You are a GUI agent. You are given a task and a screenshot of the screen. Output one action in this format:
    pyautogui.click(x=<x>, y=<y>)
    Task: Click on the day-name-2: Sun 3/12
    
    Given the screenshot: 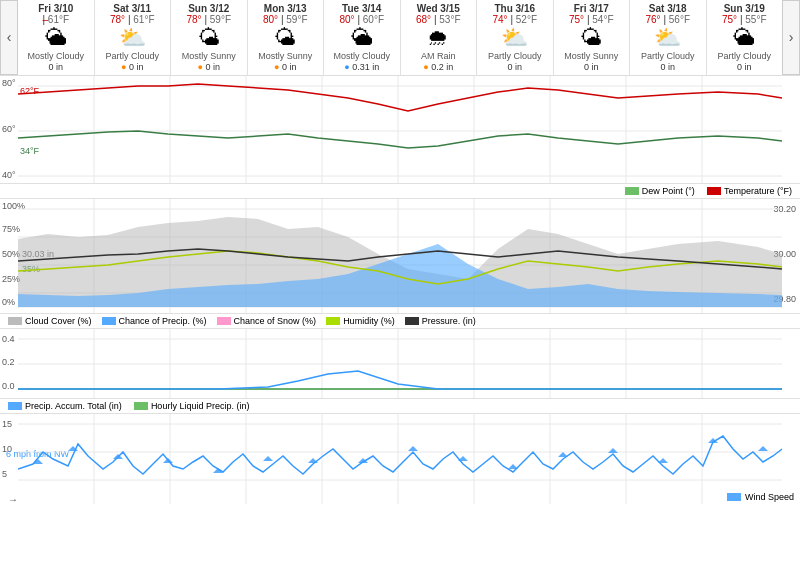 What is the action you would take?
    pyautogui.click(x=209, y=8)
    